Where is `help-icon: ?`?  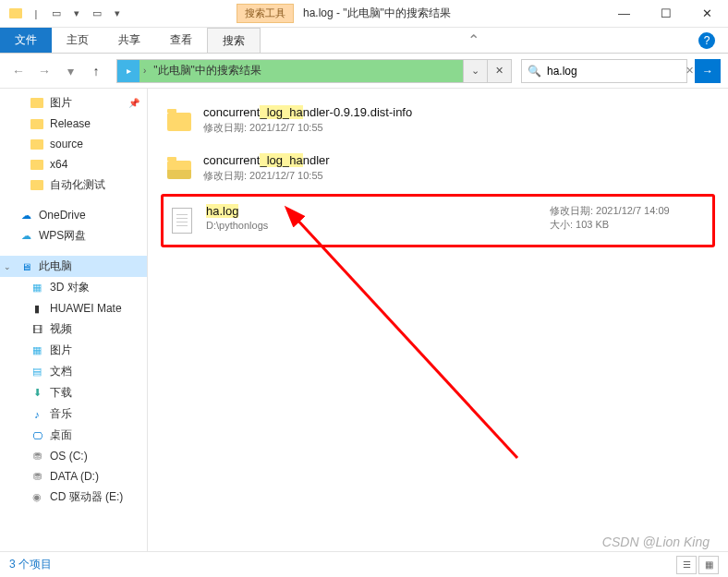
help-icon: ? is located at coordinates (707, 41).